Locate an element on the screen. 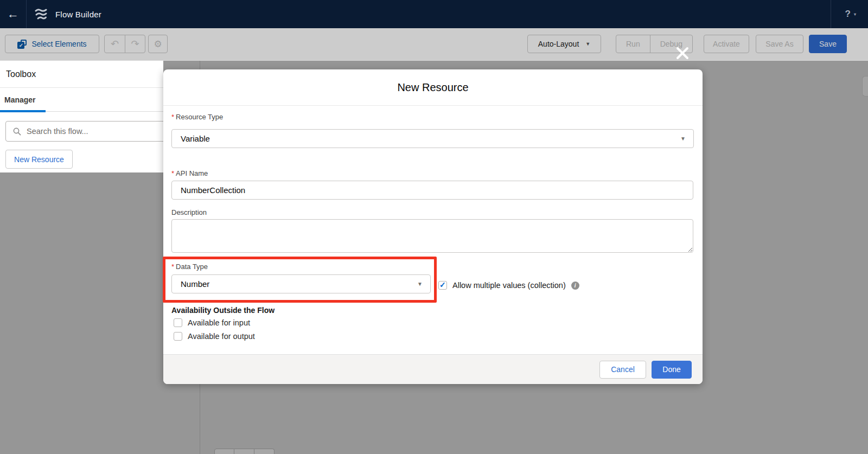 This screenshot has height=454, width=868. available-for-output-label: Available for output is located at coordinates (221, 336).